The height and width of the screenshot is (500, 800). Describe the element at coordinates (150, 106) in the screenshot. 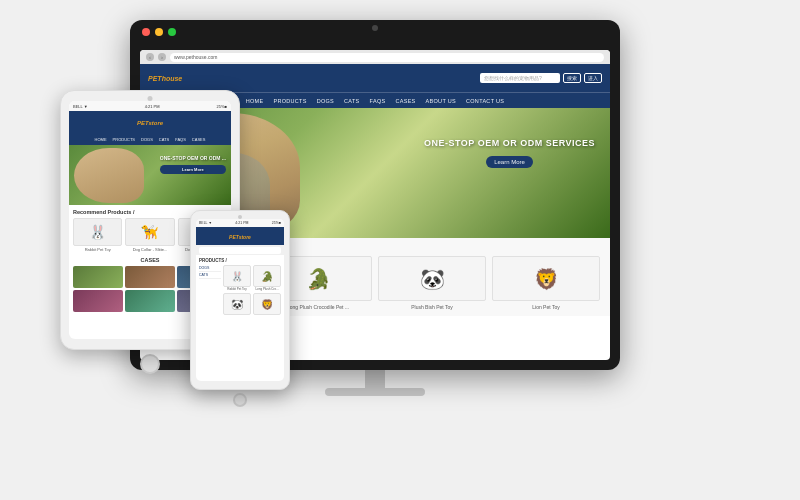

I see `tablet-status-bar: BELL ▼ 4:21 PM 25%■` at that location.